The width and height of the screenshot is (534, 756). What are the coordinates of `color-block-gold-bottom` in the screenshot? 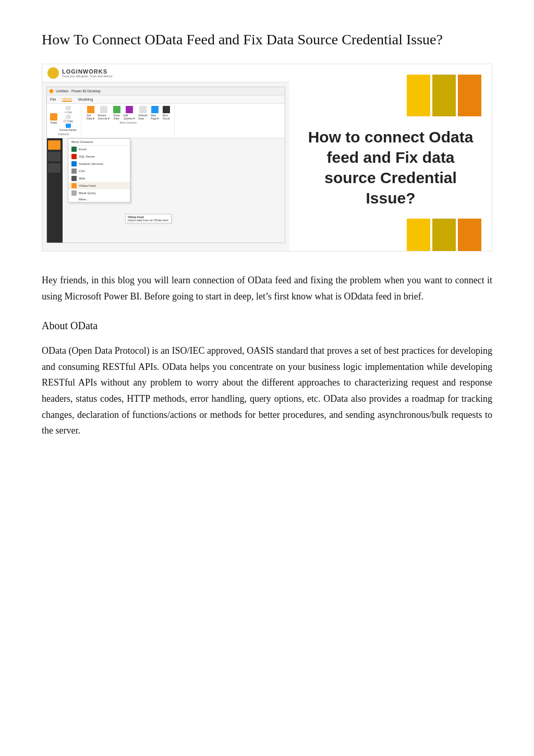 It's located at (444, 235).